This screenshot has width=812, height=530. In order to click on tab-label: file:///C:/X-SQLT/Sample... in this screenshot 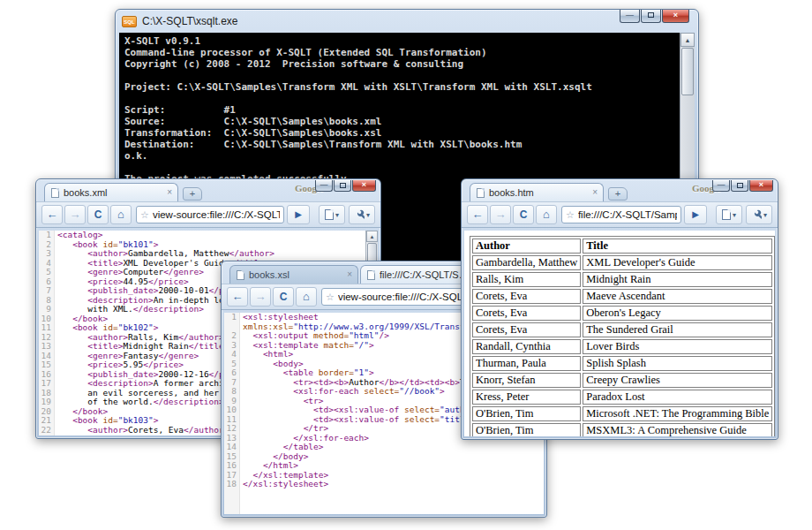, I will do `click(425, 275)`.